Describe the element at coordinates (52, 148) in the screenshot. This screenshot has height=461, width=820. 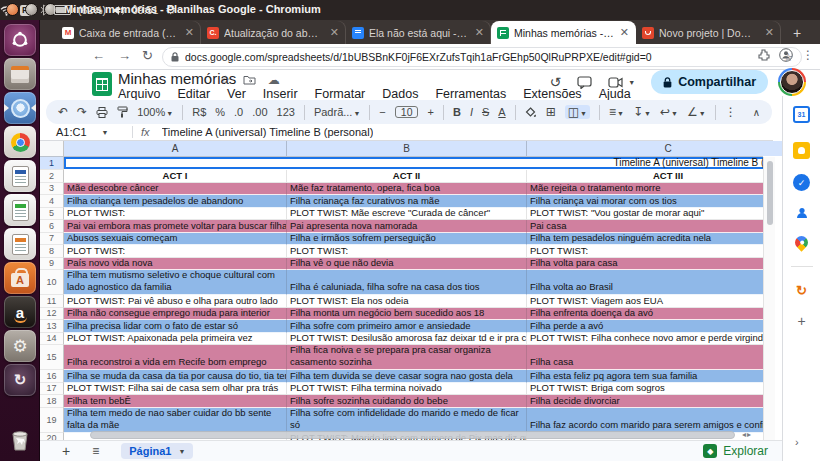
I see `select-all-corner` at that location.